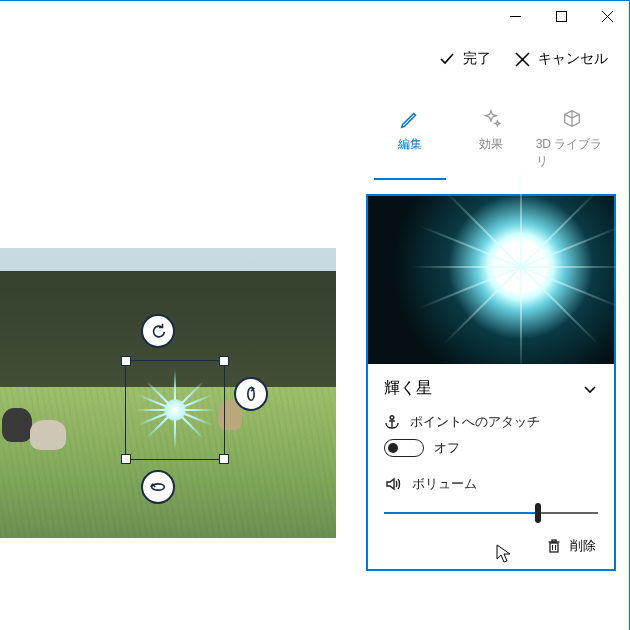 This screenshot has height=630, width=630. What do you see at coordinates (572, 119) in the screenshot?
I see `cube-icon` at bounding box center [572, 119].